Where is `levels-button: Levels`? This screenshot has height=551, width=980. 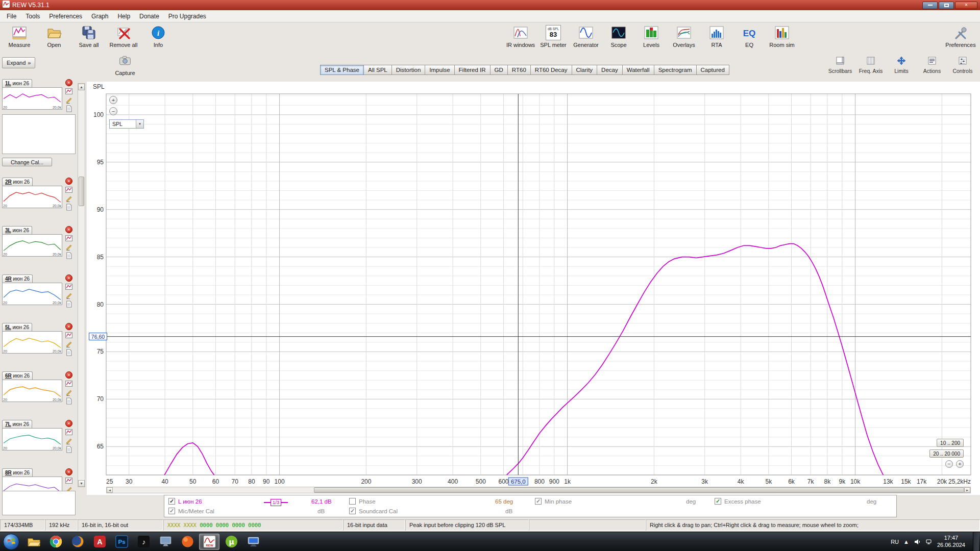
levels-button: Levels is located at coordinates (651, 36).